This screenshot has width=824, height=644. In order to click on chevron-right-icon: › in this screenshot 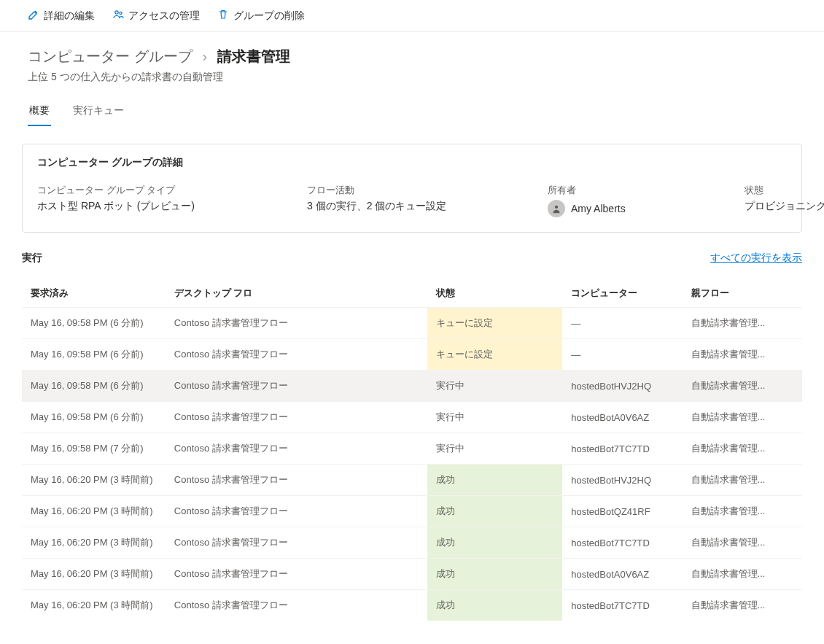, I will do `click(206, 57)`.